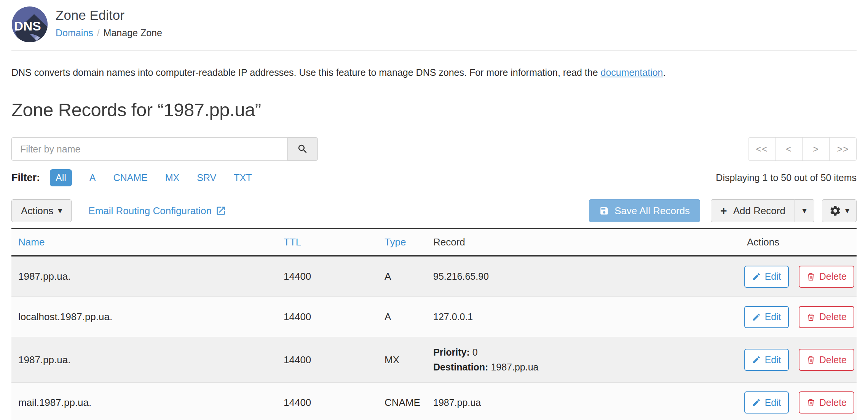  I want to click on record-value: 95.216.65.90, so click(580, 277).